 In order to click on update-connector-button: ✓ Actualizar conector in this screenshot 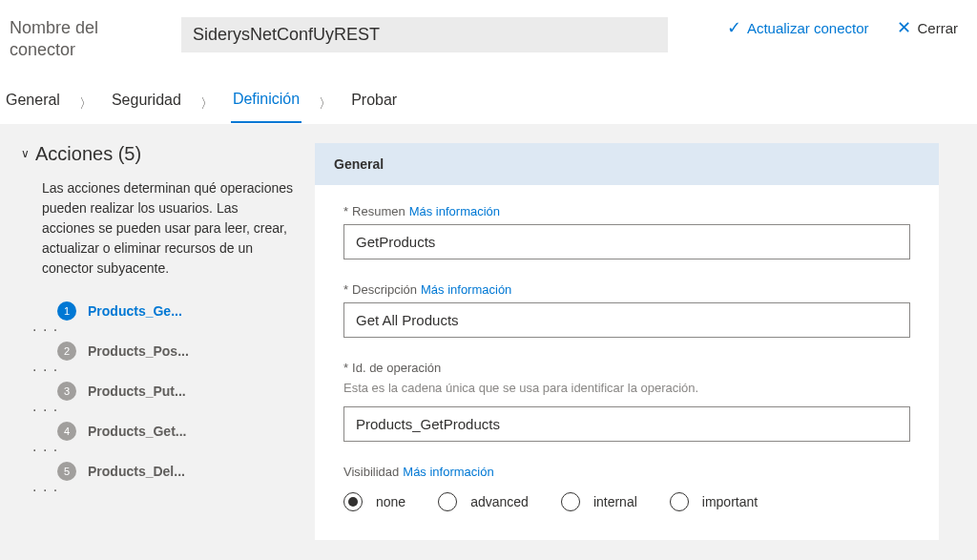, I will do `click(798, 28)`.